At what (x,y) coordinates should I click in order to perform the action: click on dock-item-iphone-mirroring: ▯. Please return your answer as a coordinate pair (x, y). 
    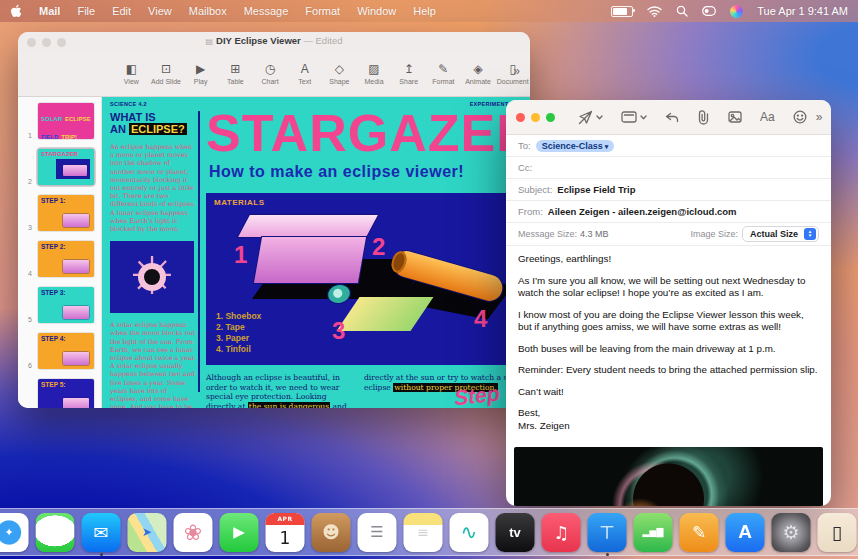
    Looking at the image, I should click on (838, 532).